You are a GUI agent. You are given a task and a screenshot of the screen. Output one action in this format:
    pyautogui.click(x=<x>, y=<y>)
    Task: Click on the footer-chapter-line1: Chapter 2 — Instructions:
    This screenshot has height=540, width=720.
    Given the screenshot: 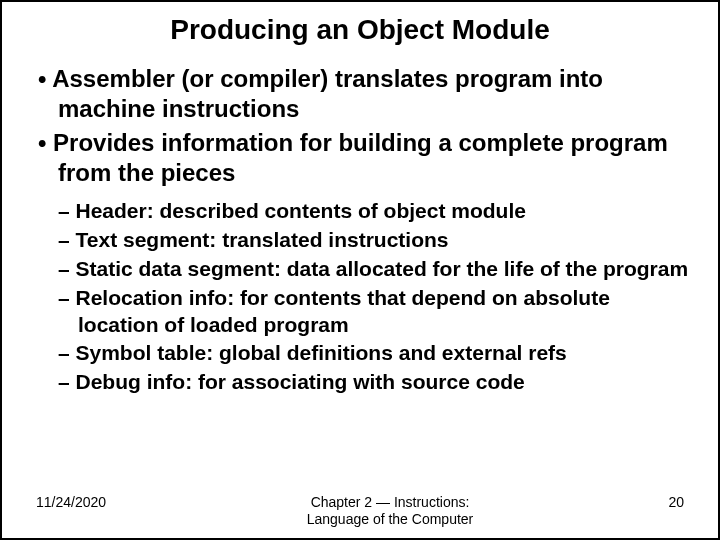 What is the action you would take?
    pyautogui.click(x=390, y=502)
    